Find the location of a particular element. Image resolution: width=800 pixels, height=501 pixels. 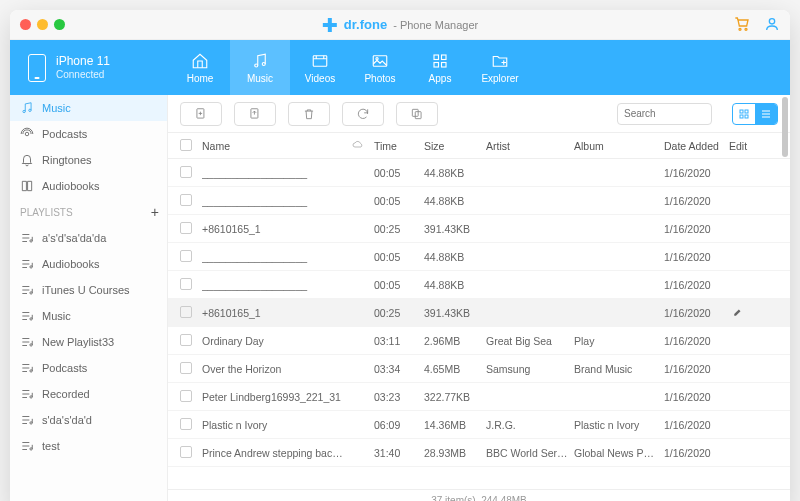

nav-photos: Photos is located at coordinates (380, 68).